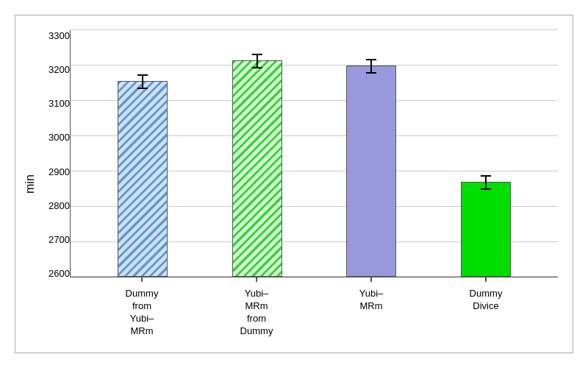 The height and width of the screenshot is (368, 588). I want to click on y-tick-label: 2900, so click(59, 172).